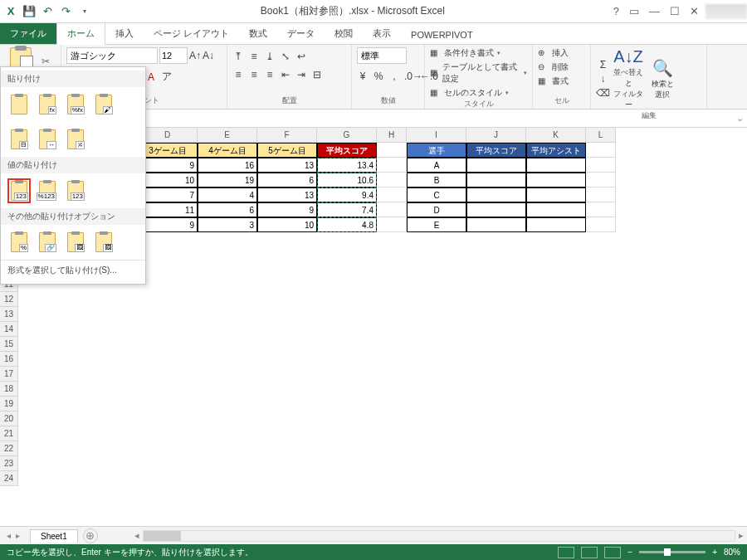  Describe the element at coordinates (287, 135) in the screenshot. I see `col-header: F` at that location.